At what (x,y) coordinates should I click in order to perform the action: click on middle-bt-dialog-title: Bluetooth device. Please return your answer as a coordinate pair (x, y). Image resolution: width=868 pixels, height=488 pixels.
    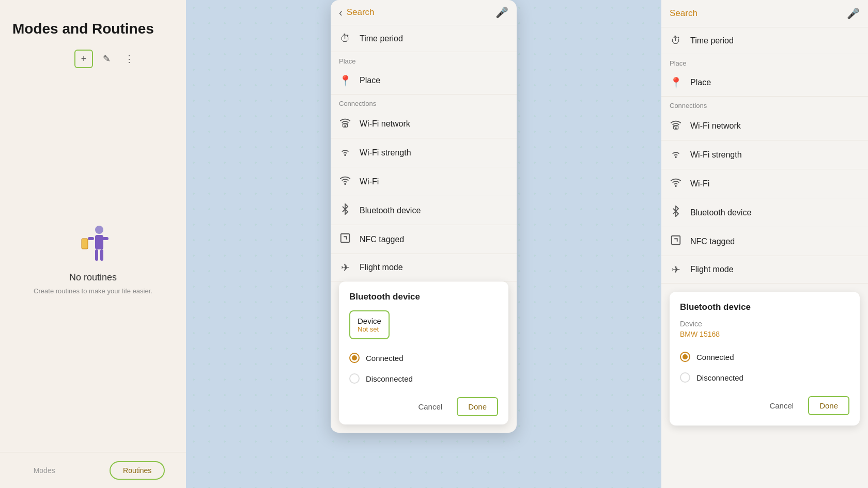
    Looking at the image, I should click on (424, 297).